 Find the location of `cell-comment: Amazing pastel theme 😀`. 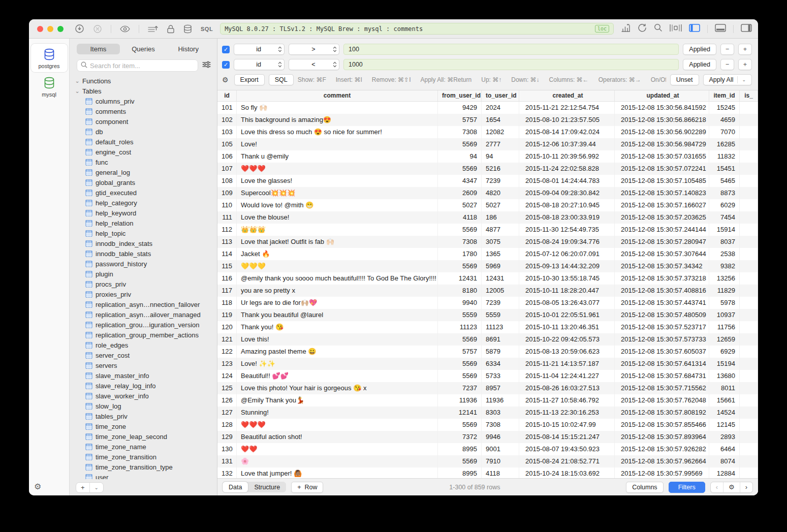

cell-comment: Amazing pastel theme 😀 is located at coordinates (337, 352).